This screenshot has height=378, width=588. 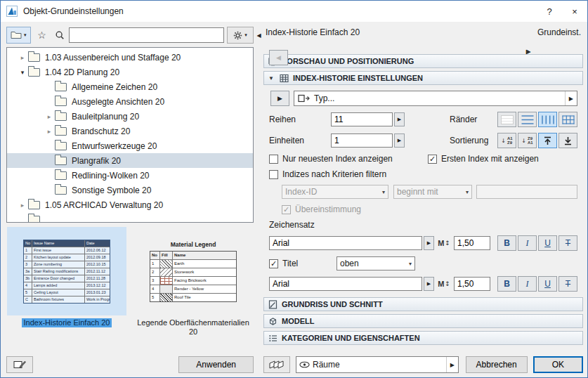 What do you see at coordinates (548, 119) in the screenshot?
I see `borders-columns-button` at bounding box center [548, 119].